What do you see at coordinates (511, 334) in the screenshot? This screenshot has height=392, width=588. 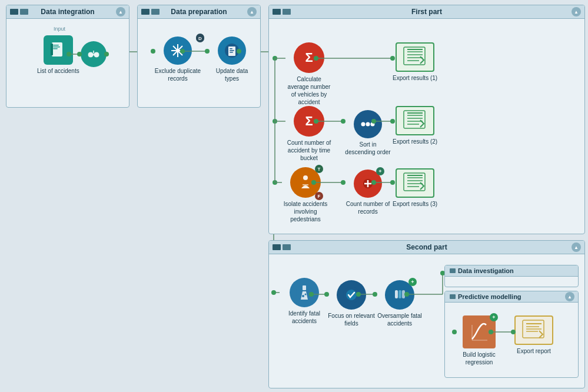 I see `panel-predictive-modelling: Predictive modelling ▲` at bounding box center [511, 334].